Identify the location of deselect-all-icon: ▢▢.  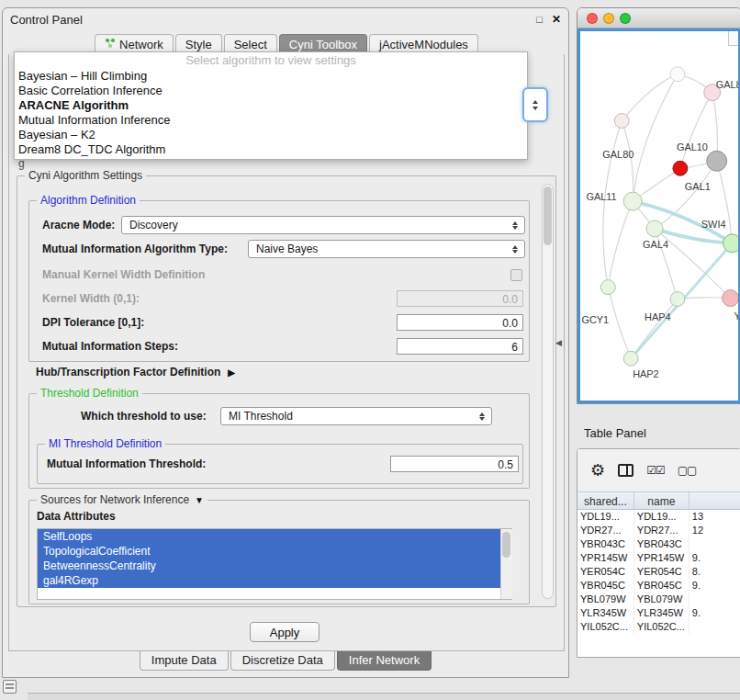
(687, 470).